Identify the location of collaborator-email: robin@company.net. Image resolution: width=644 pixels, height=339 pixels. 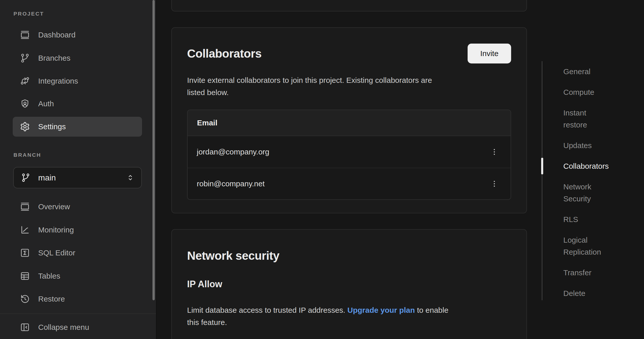
(231, 184).